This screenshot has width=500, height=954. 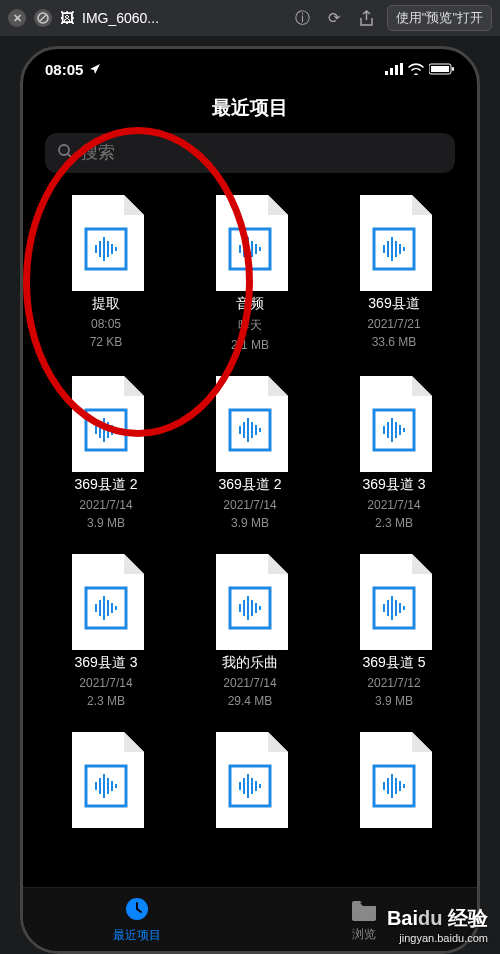 I want to click on rotate-icon: ⟳, so click(x=335, y=18).